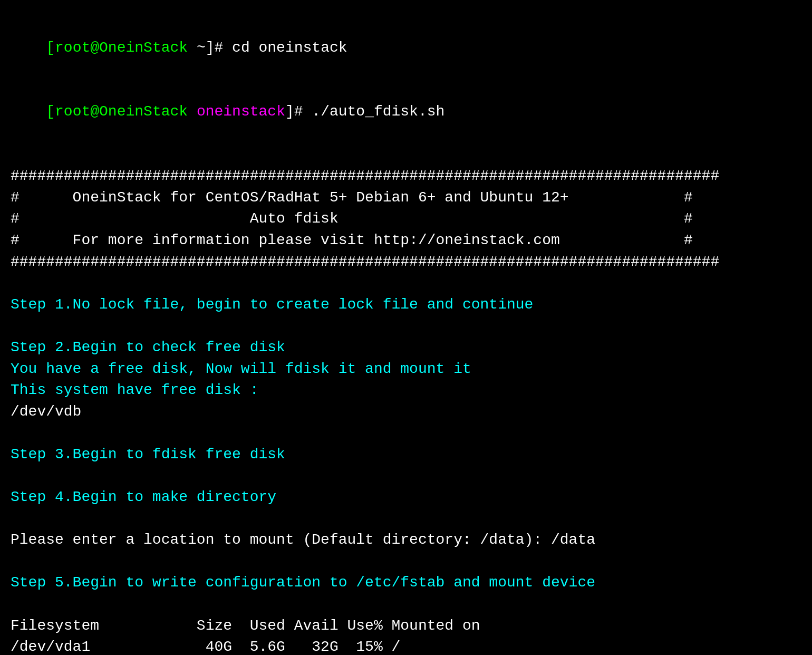  Describe the element at coordinates (406, 627) in the screenshot. I see `fs-header: Filesystem Size Used Avail Use% Mounted …` at that location.